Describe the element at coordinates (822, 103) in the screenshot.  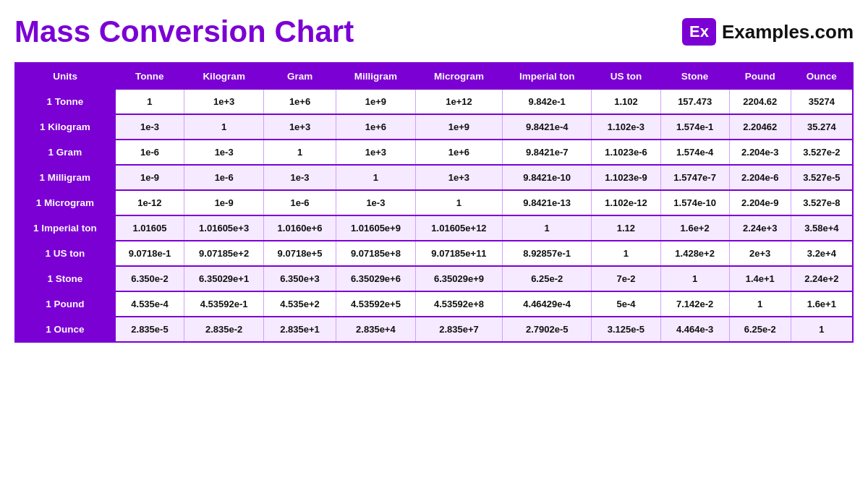
I see `cell-r0-c9: 35274` at that location.